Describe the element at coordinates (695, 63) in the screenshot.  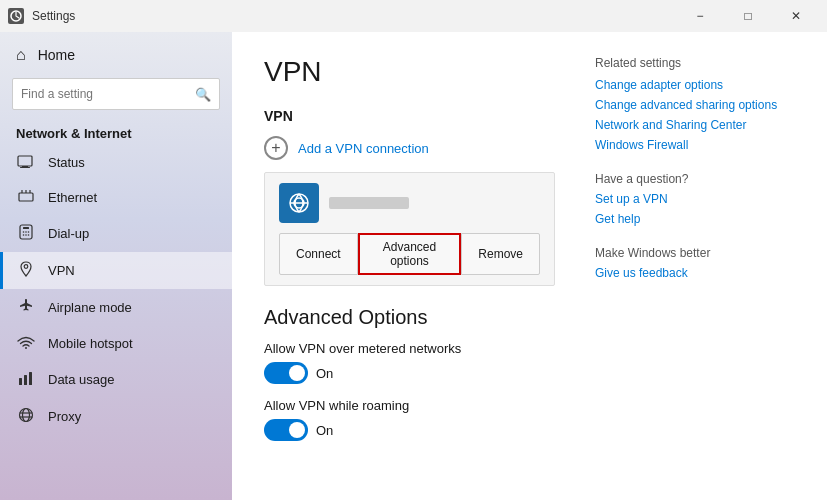
I see `related-settings-title: Related settings` at that location.